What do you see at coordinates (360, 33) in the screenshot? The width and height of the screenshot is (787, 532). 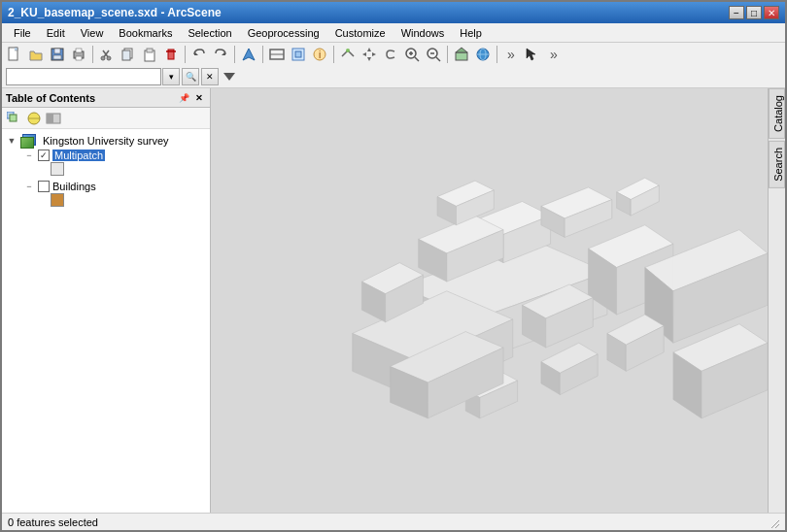 I see `menu-customize: Customize` at bounding box center [360, 33].